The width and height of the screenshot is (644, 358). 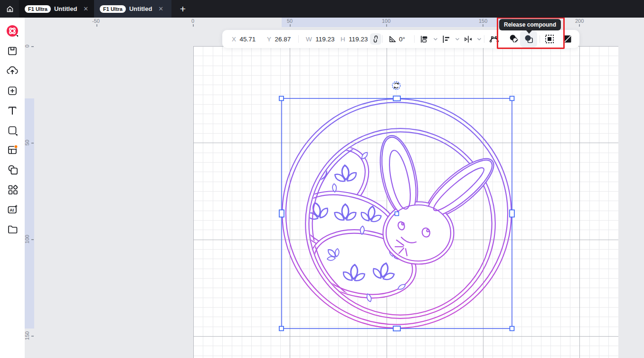 I want to click on svg-text: AI, so click(x=11, y=210).